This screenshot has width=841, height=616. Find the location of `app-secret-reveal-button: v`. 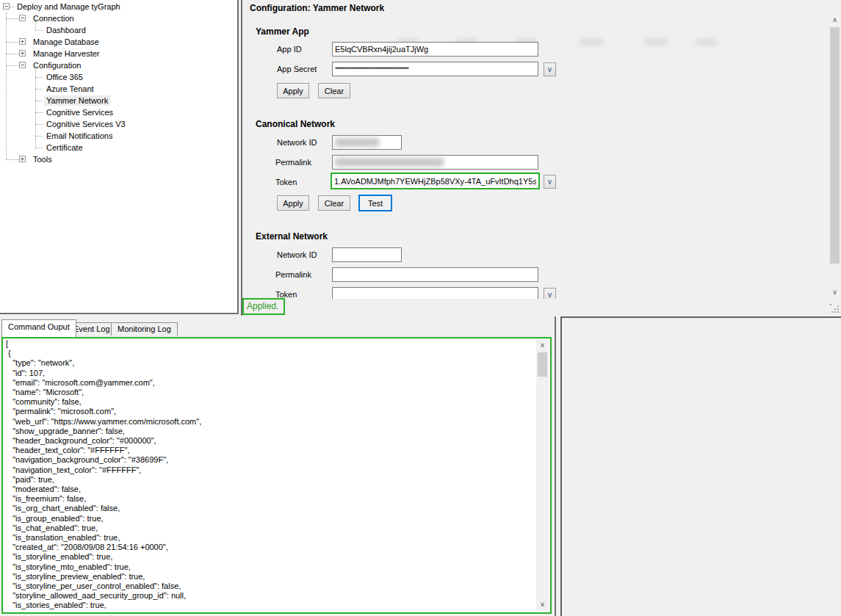

app-secret-reveal-button: v is located at coordinates (549, 69).